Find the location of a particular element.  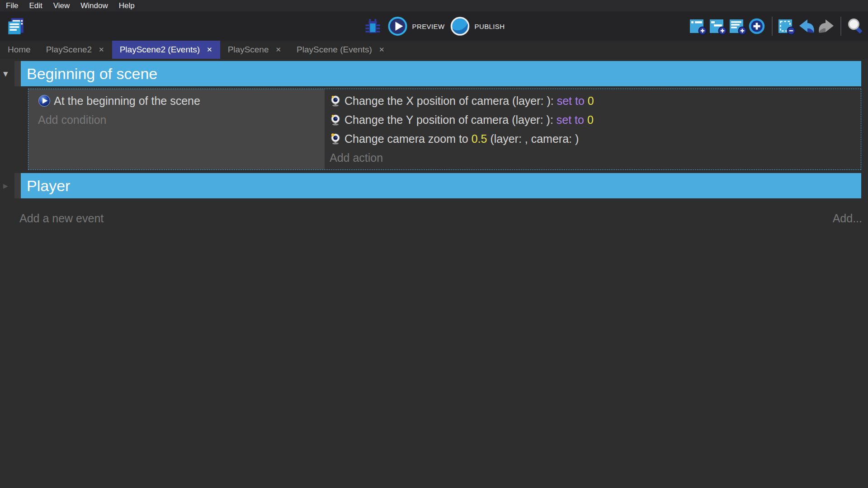

tab-playscene: PlayScene ✕ is located at coordinates (255, 50).